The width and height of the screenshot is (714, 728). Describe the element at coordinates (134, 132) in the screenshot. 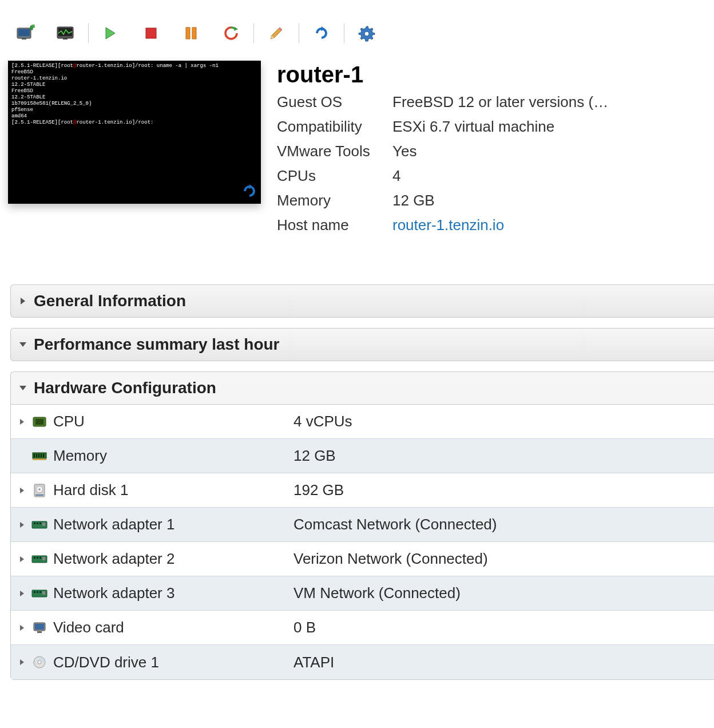

I see `console-preview: [2.5.1-RELEASE][root@router-1.tenzin.io]…` at that location.